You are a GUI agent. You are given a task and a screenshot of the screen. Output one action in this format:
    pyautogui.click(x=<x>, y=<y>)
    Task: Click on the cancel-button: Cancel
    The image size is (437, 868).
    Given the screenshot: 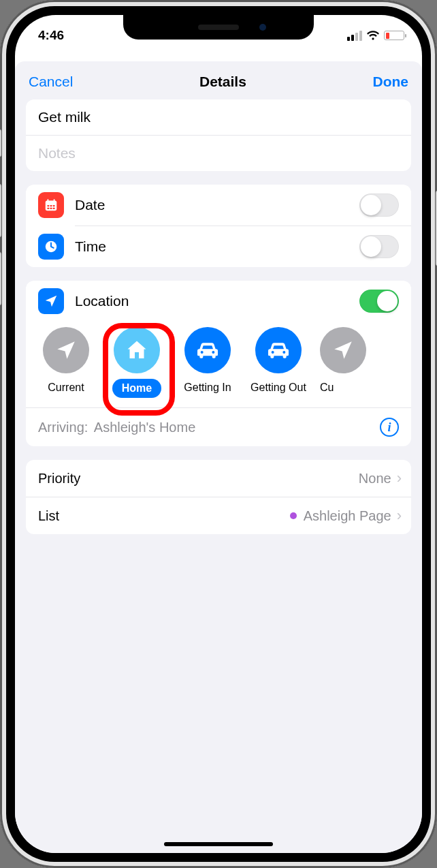 What is the action you would take?
    pyautogui.click(x=50, y=82)
    